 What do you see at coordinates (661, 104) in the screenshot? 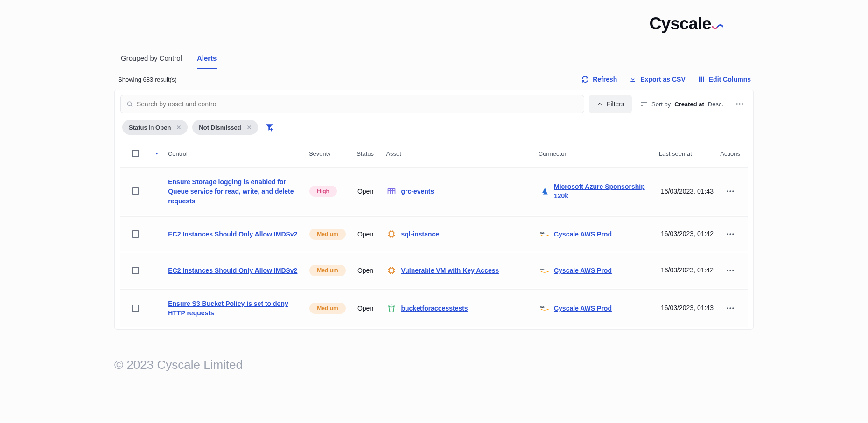
I see `sort-prefix: Sort by` at bounding box center [661, 104].